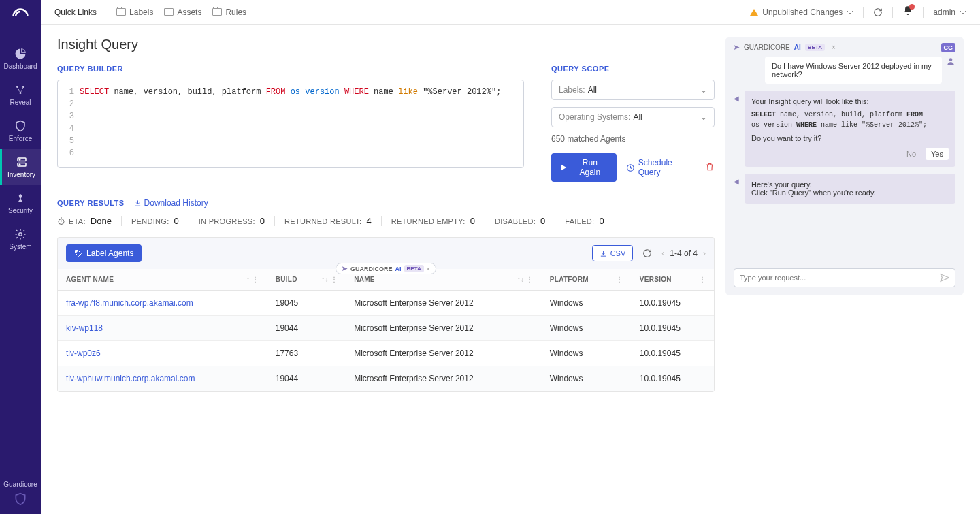 The width and height of the screenshot is (980, 514). I want to click on nav-label: Reveal, so click(20, 102).